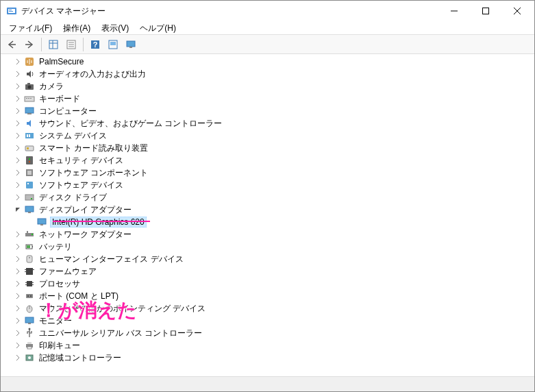 The image size is (535, 392). I want to click on tree-node: ファームウェア, so click(267, 271).